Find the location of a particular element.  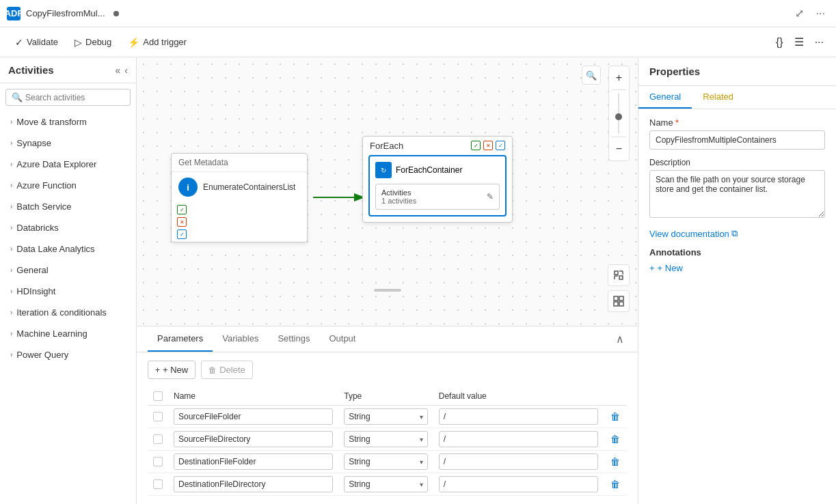

toolbar-right: {} ☰ ··· is located at coordinates (800, 42).